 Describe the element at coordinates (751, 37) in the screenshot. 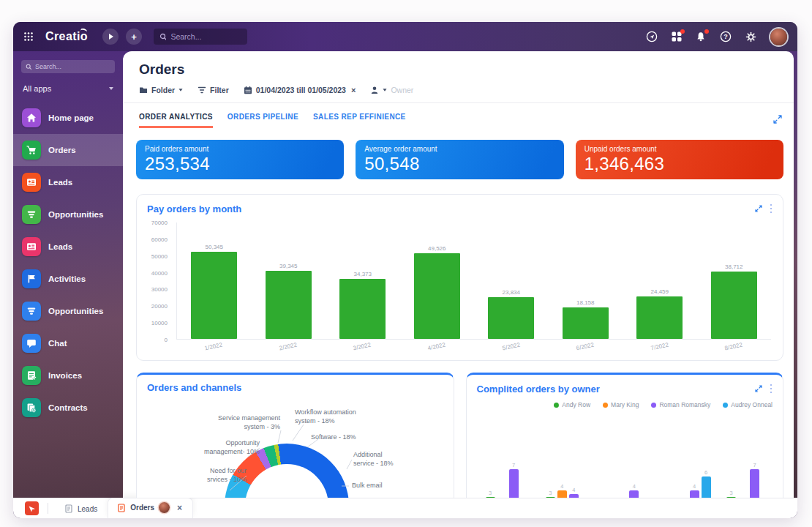

I see `settings-icon` at that location.